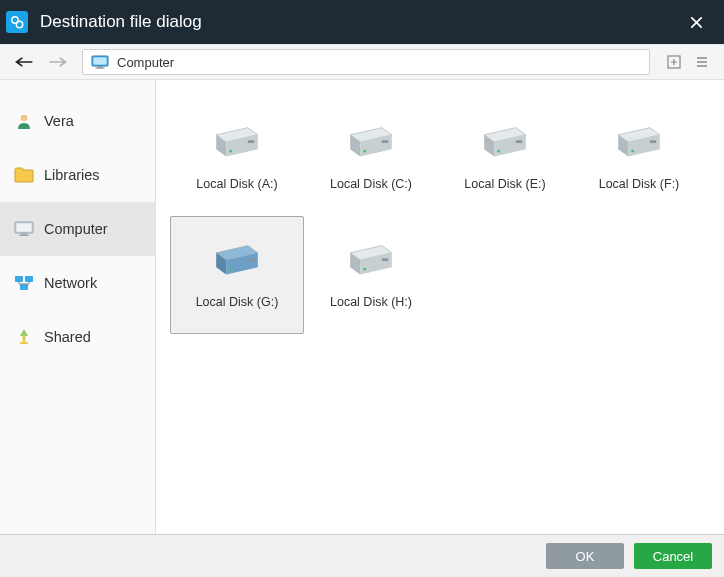 Image resolution: width=724 pixels, height=577 pixels. What do you see at coordinates (24, 121) in the screenshot?
I see `user-icon` at bounding box center [24, 121].